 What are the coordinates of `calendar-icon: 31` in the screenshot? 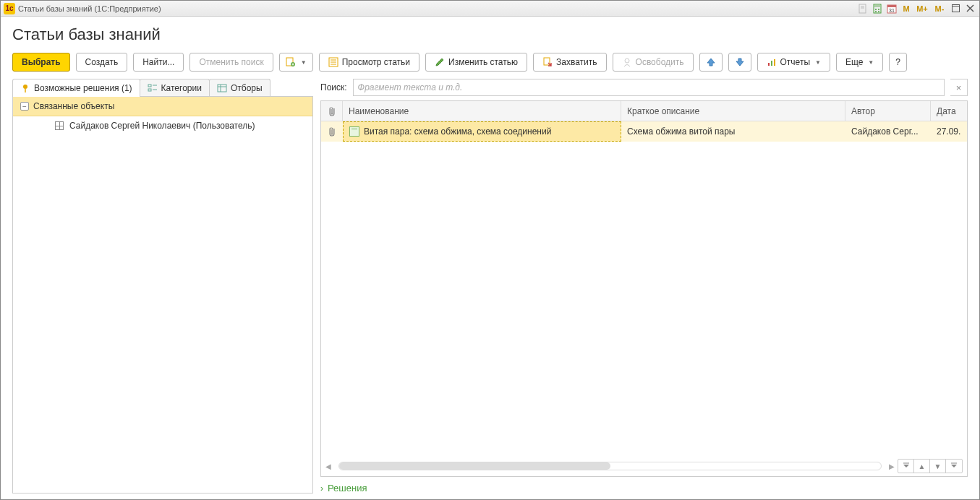 It's located at (892, 9).